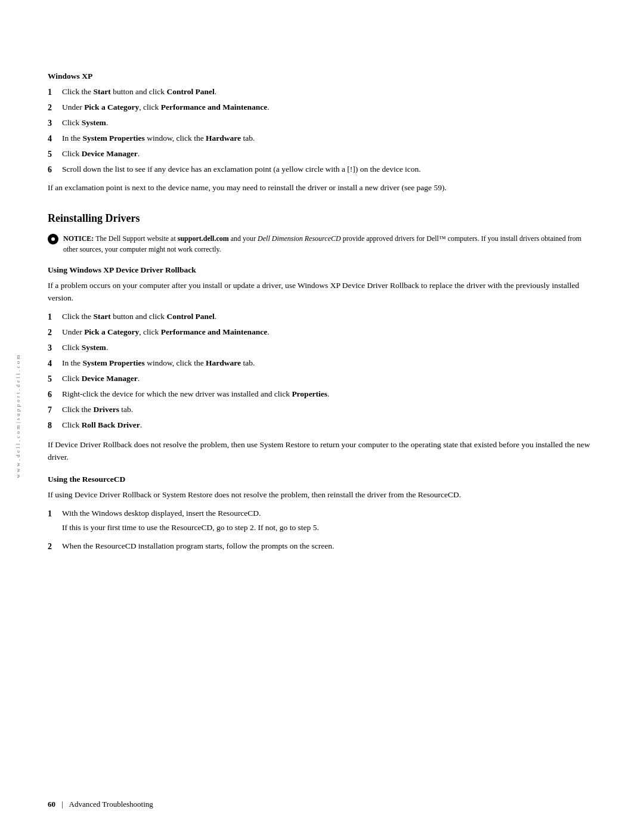 This screenshot has height=833, width=644. I want to click on list-item: 7 Click the Drivers tab., so click(322, 410).